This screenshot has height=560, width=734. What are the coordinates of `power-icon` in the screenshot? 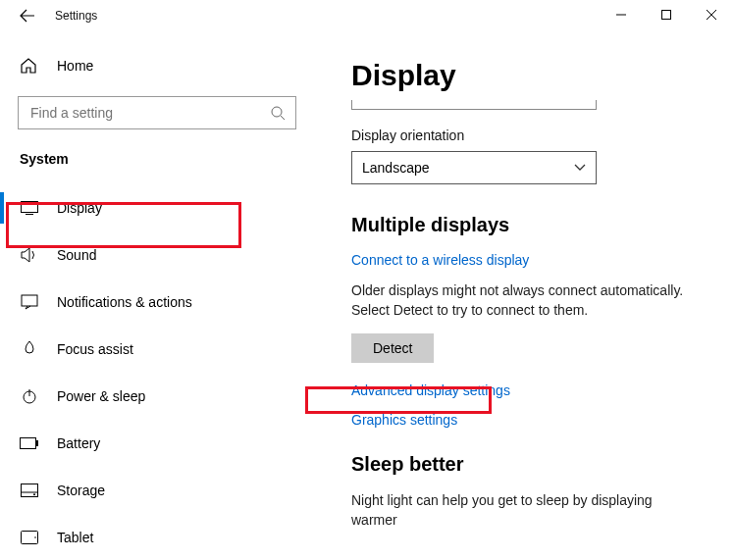 It's located at (29, 396).